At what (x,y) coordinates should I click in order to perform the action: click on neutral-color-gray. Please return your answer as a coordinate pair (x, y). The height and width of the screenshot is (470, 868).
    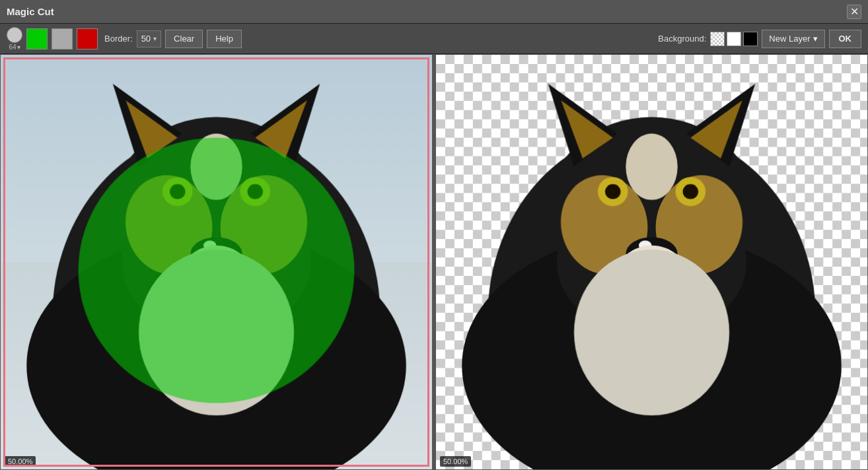
    Looking at the image, I should click on (62, 39).